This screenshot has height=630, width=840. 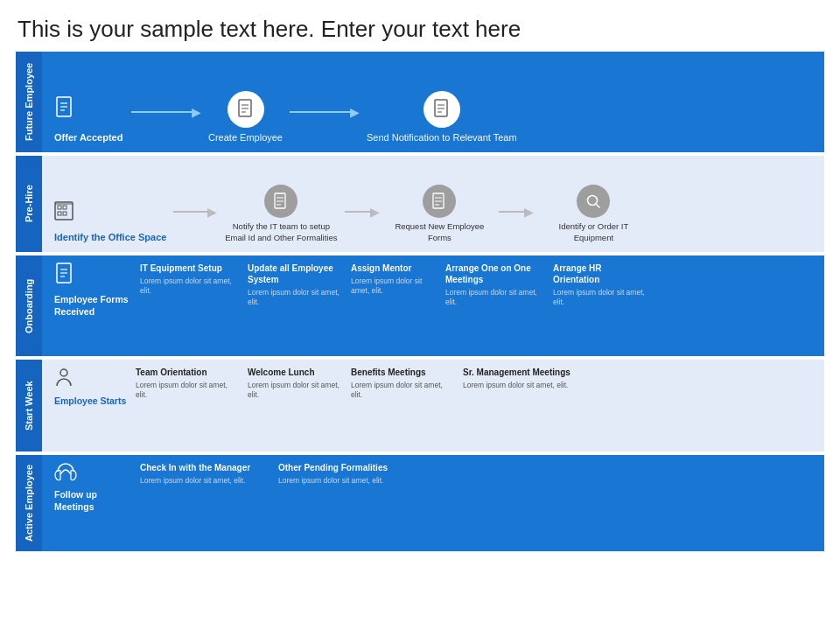 What do you see at coordinates (64, 380) in the screenshot?
I see `employee-starts-icon` at bounding box center [64, 380].